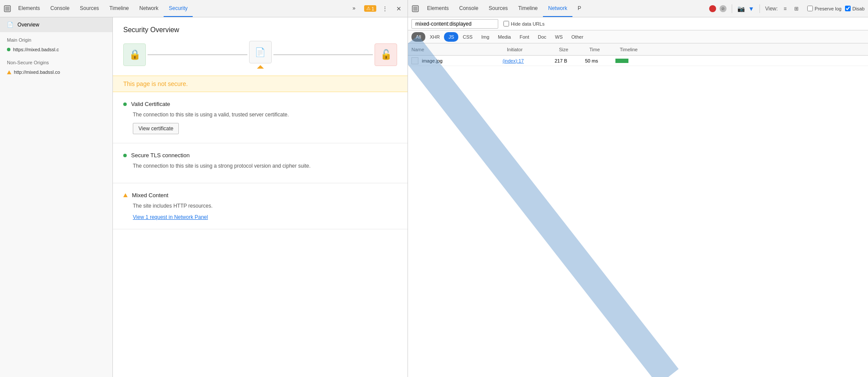 Image resolution: width=868 pixels, height=377 pixels. Describe the element at coordinates (760, 9) in the screenshot. I see `divider2` at that location.